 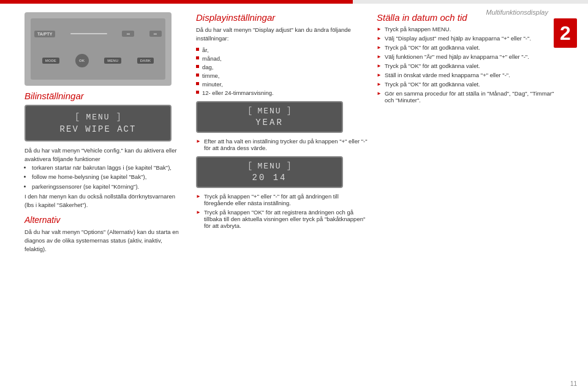 What do you see at coordinates (379, 66) in the screenshot?
I see `arrow-icon-r5: ►` at bounding box center [379, 66].